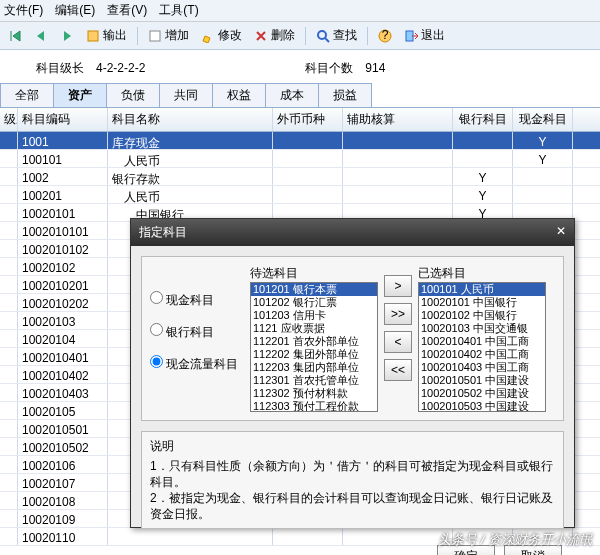 This screenshot has height=555, width=600. Describe the element at coordinates (24, 10) in the screenshot. I see `menu-file: 文件(F)` at that location.